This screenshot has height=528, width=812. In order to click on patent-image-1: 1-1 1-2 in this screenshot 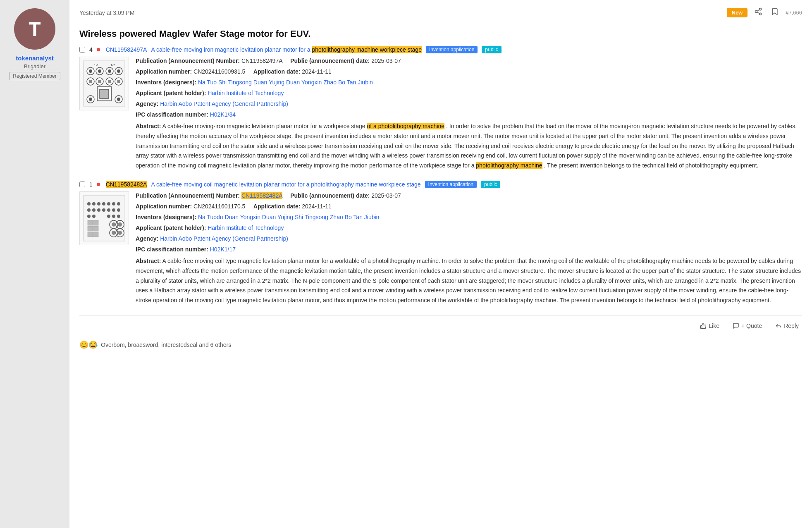, I will do `click(104, 84)`.